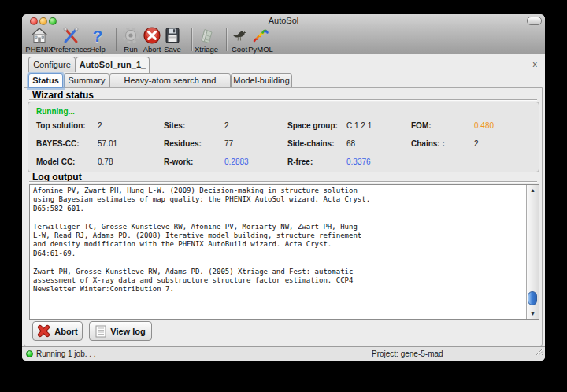 The image size is (567, 392). Describe the element at coordinates (61, 126) in the screenshot. I see `field-label: Top solution:` at that location.